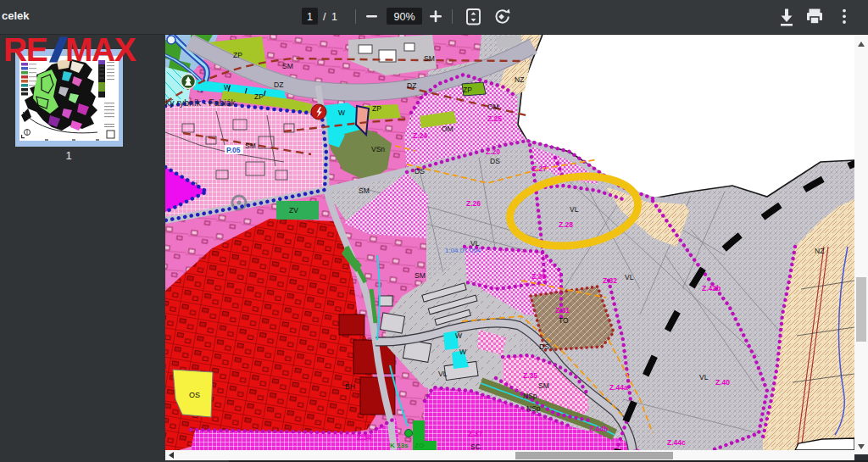  Describe the element at coordinates (419, 446) in the screenshot. I see `svg-text: ZO` at that location.